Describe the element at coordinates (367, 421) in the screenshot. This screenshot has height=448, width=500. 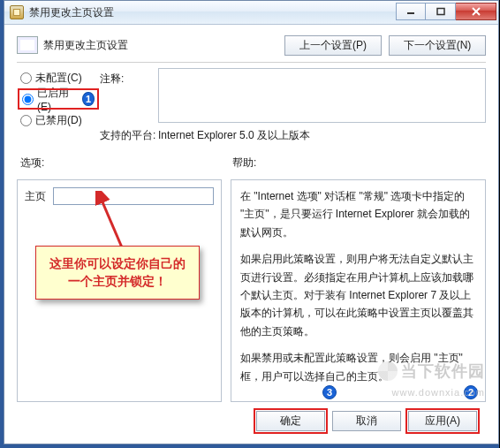
I see `cancel-button: 取消` at that location.